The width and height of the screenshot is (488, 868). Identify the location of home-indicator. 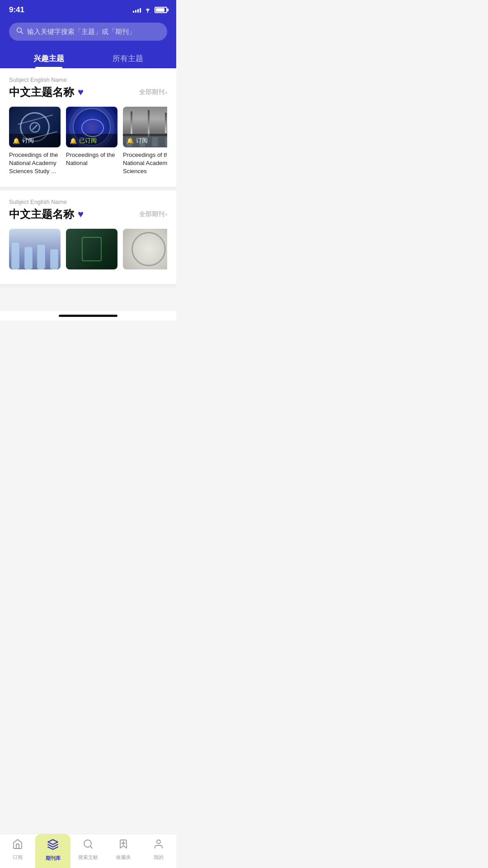
(88, 316).